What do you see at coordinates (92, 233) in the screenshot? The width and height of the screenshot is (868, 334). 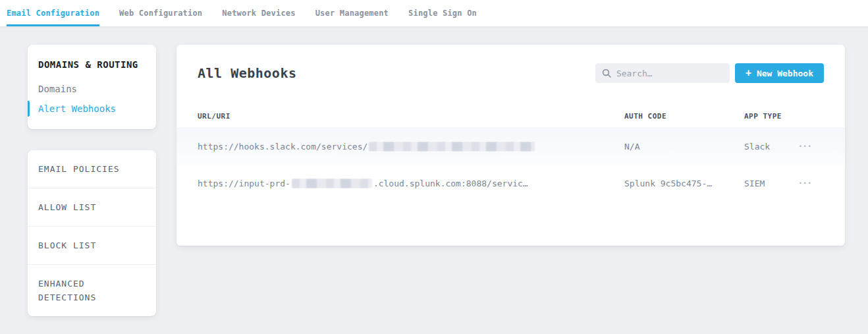 I see `policy-sections-card: EMAIL POLICIES ALLOW LIST BLOCK LIST ENH…` at bounding box center [92, 233].